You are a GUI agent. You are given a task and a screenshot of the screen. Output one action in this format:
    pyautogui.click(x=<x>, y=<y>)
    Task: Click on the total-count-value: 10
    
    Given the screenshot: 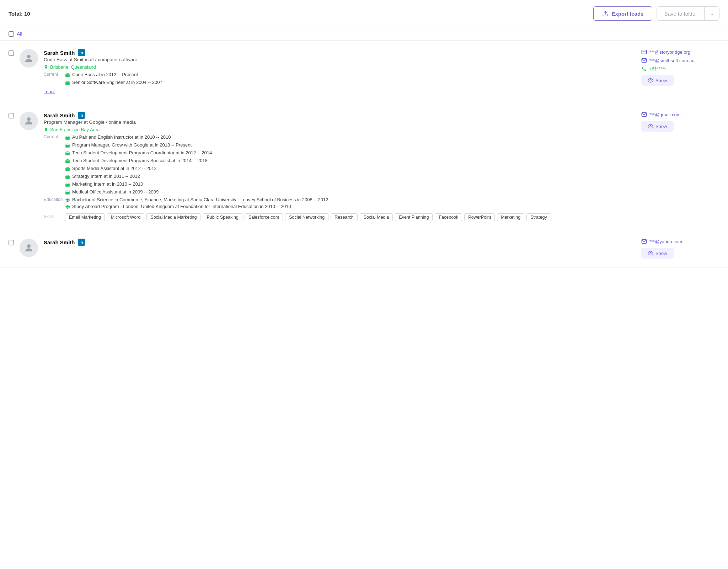 What is the action you would take?
    pyautogui.click(x=27, y=14)
    